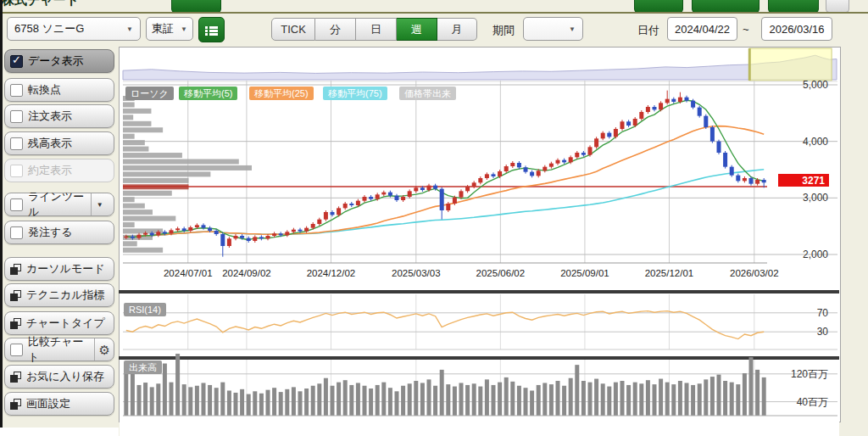  Describe the element at coordinates (145, 310) in the screenshot. I see `rsi-panel-label: RSI(14)` at that location.